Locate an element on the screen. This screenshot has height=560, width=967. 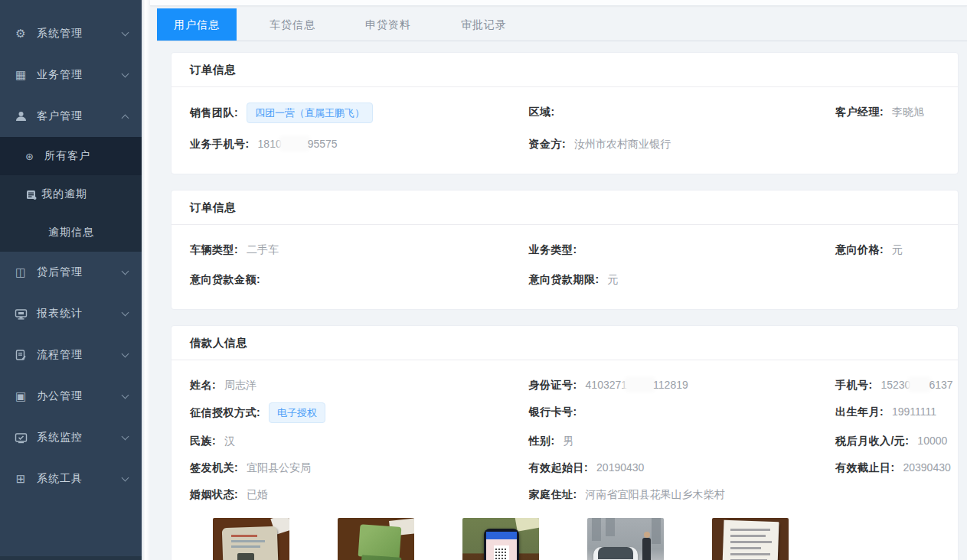
photo-license-booklet: 驾驶证副页 is located at coordinates (376, 539).